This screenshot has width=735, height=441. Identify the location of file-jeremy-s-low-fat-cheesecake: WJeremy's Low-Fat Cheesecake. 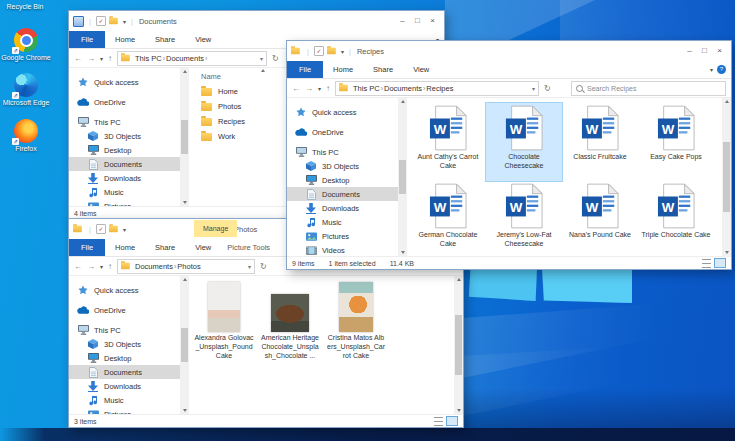
(524, 218).